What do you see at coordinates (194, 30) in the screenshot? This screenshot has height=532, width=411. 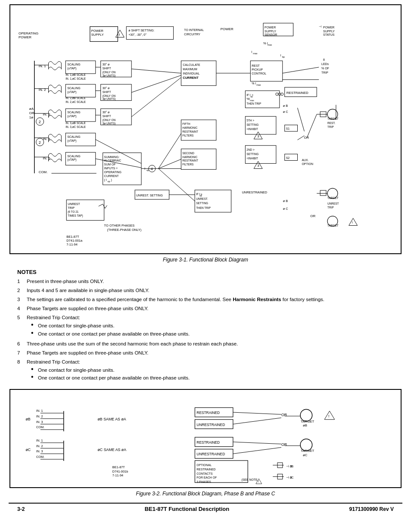 I see `svg-text: TO INTERNAL` at bounding box center [194, 30].